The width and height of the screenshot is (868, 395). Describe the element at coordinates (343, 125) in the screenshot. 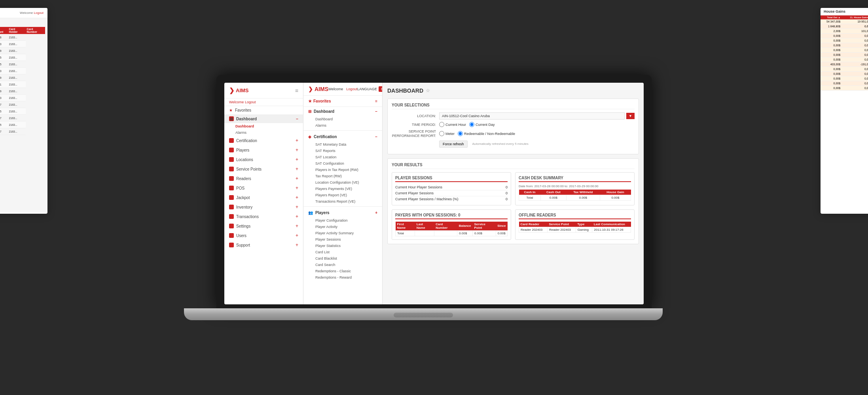

I see `menu-item-alarms: Alarms` at that location.